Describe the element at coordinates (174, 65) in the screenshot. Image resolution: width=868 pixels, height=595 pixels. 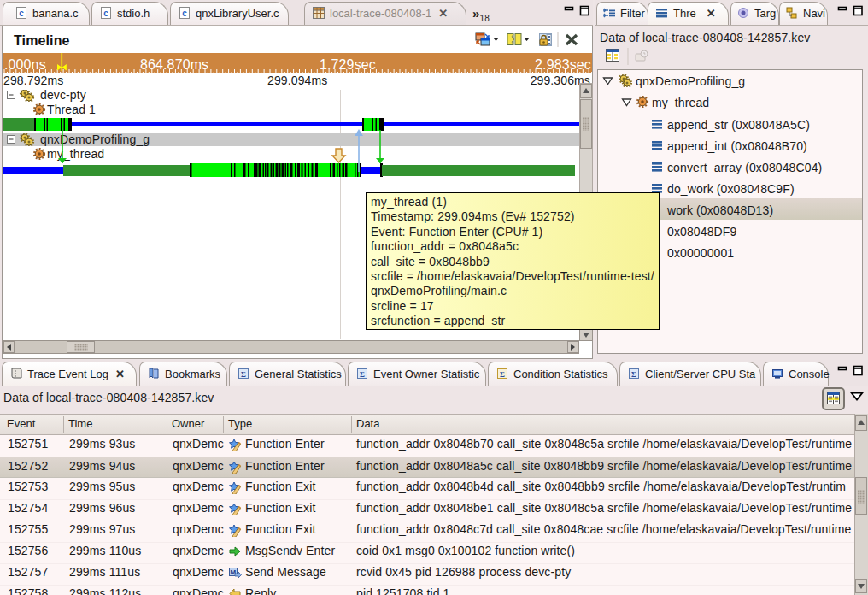
I see `svg-text: 864.870ms` at that location.